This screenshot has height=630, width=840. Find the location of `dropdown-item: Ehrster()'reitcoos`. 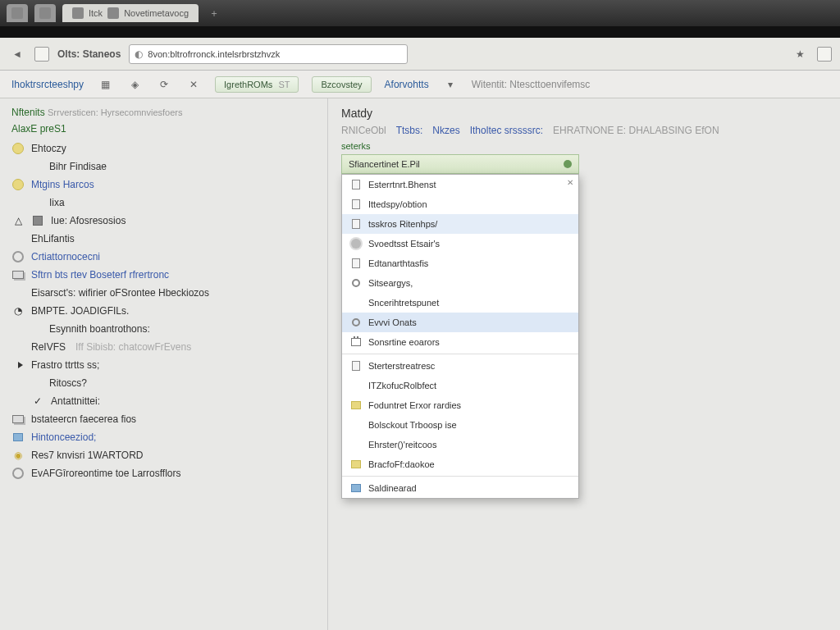

dropdown-item: Ehrster()'reitcoos is located at coordinates (460, 445).